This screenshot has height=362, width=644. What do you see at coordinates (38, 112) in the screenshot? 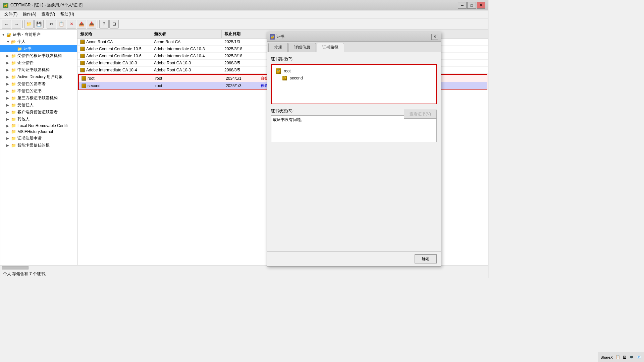
I see `client-auth-label: 客户端身份验证颁发者` at bounding box center [38, 112].